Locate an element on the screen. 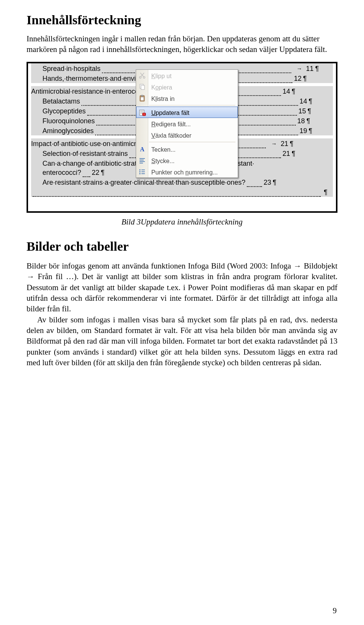 The height and width of the screenshot is (625, 364). copy-icon is located at coordinates (142, 87).